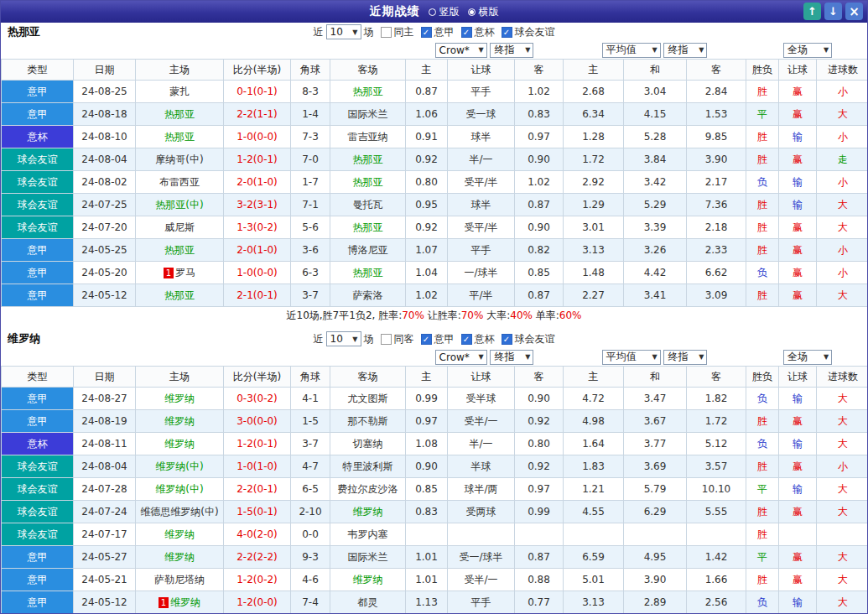 The image size is (868, 614). Describe the element at coordinates (368, 377) in the screenshot. I see `column-header: 客场` at that location.